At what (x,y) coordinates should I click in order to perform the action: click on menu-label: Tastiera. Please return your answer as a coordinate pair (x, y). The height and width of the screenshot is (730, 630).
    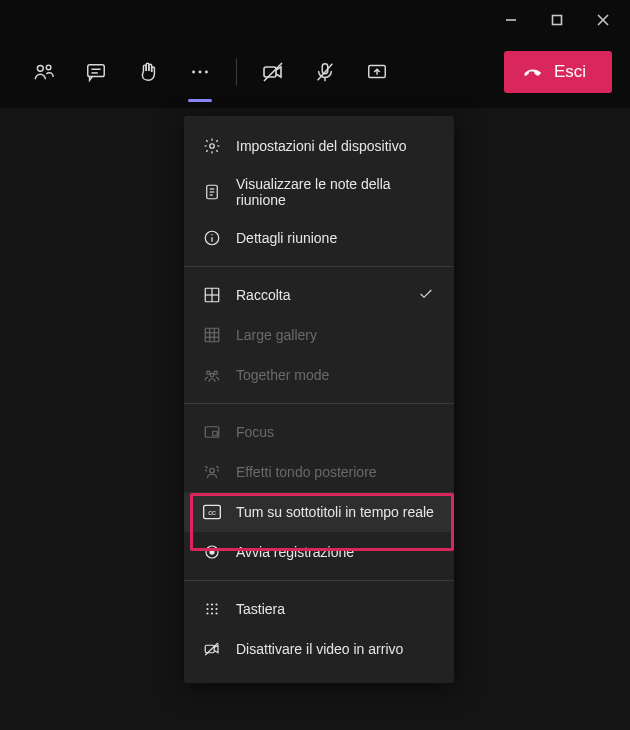
    Looking at the image, I should click on (336, 609).